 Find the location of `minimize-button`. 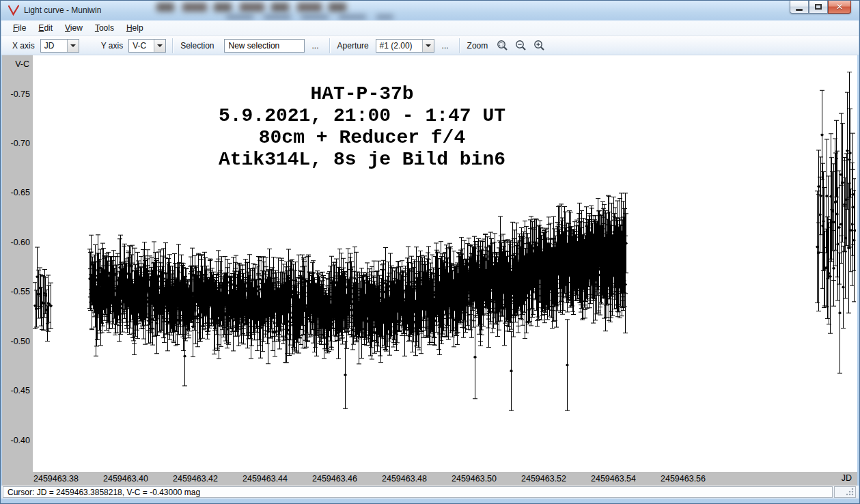

minimize-button is located at coordinates (799, 7).